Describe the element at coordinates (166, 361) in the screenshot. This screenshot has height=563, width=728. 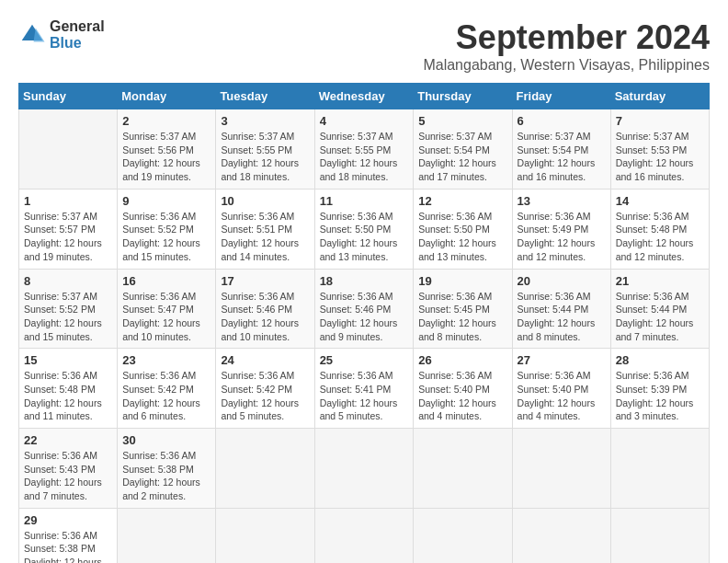
I see `day-number: 23` at that location.